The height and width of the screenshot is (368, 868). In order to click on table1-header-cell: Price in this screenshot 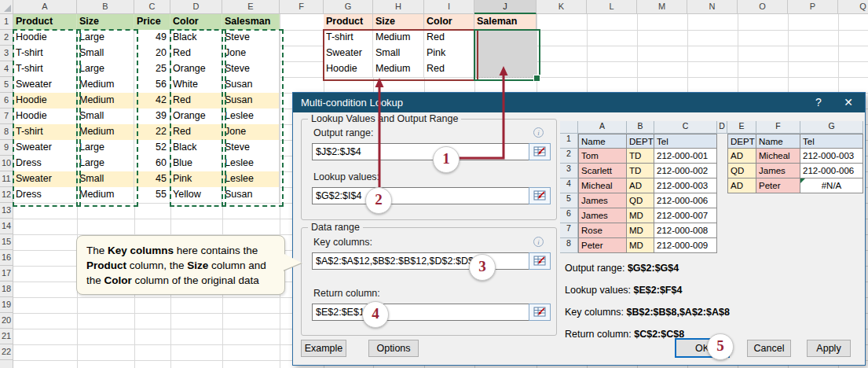, I will do `click(152, 22)`.